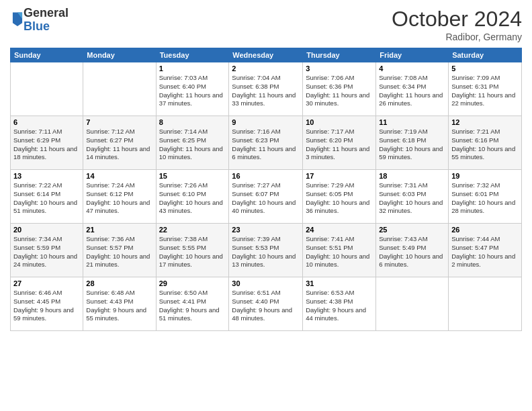  Describe the element at coordinates (120, 250) in the screenshot. I see `calendar-cell: 21Sunrise: 7:36 AM Sunset: 5:57 PM Dayli…` at that location.